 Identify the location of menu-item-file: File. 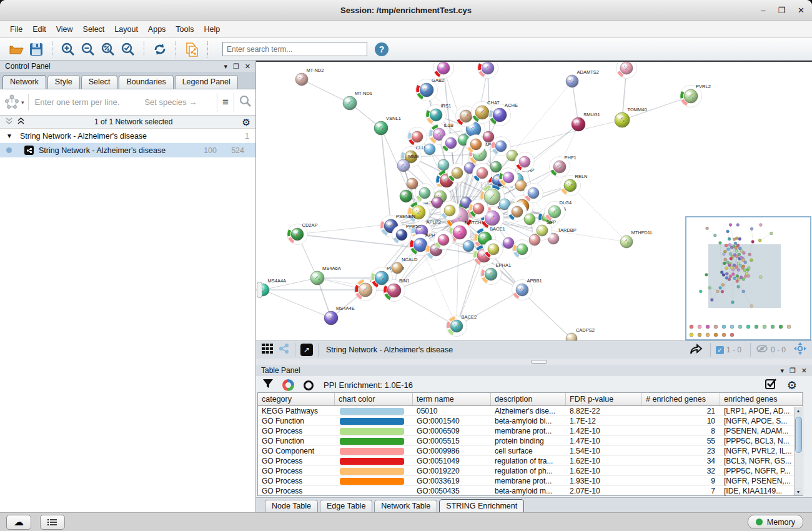
(16, 29).